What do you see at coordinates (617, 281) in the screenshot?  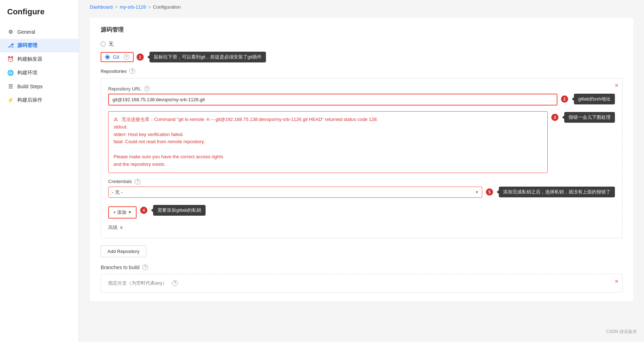 I see `close-branch-button: ×` at bounding box center [617, 281].